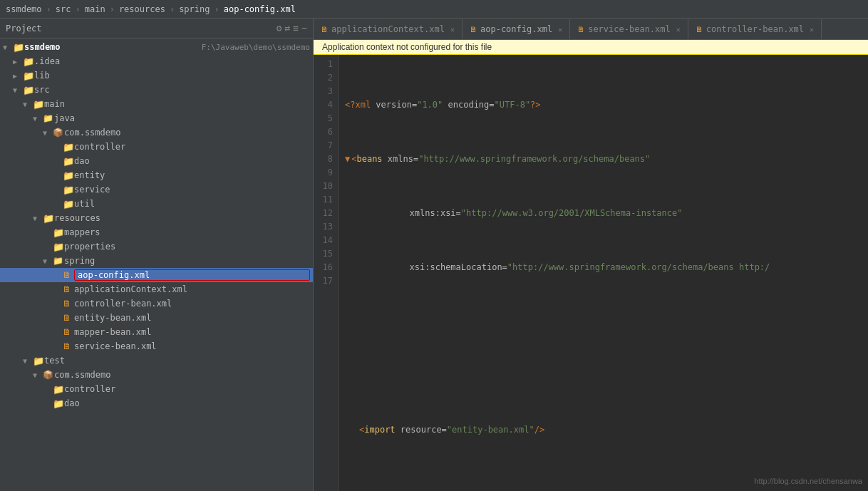 Image resolution: width=868 pixels, height=491 pixels. What do you see at coordinates (157, 204) in the screenshot?
I see `tree-util: ▶ 📁 util` at bounding box center [157, 204].